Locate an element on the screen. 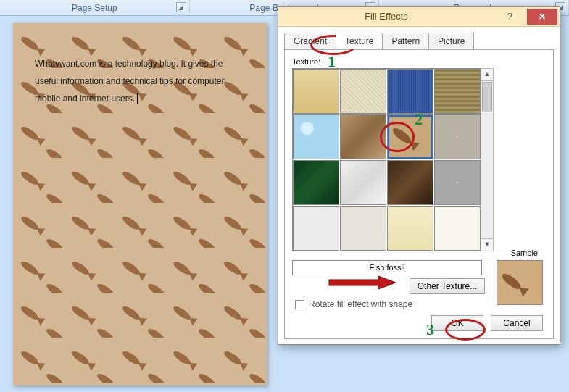 Image resolution: width=569 pixels, height=392 pixels. help-button: ? is located at coordinates (510, 17).